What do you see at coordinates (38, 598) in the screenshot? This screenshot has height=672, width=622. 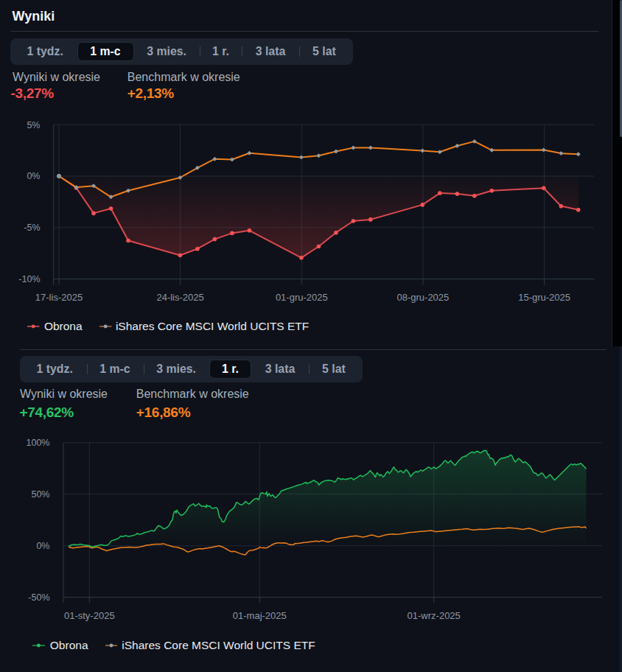 I see `svg-text: -50%` at bounding box center [38, 598].